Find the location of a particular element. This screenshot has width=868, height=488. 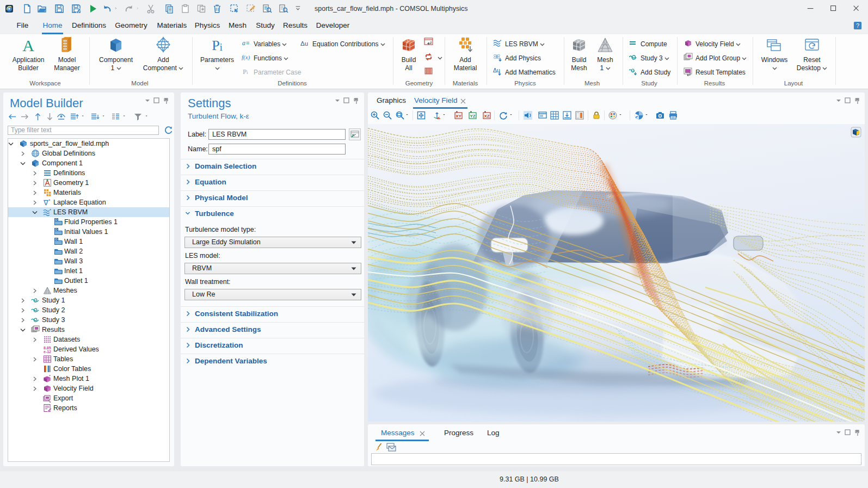

svg-text: a is located at coordinates (244, 43).